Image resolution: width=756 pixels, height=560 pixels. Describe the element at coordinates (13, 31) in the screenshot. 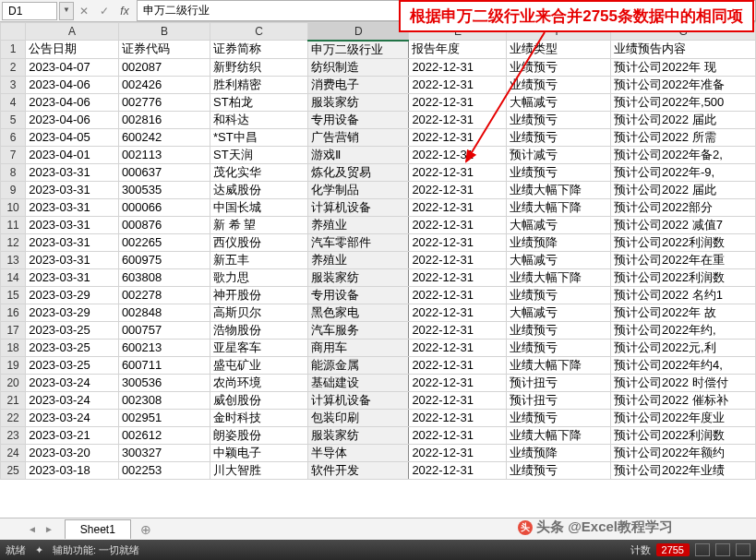

I see `select-all-corner` at that location.